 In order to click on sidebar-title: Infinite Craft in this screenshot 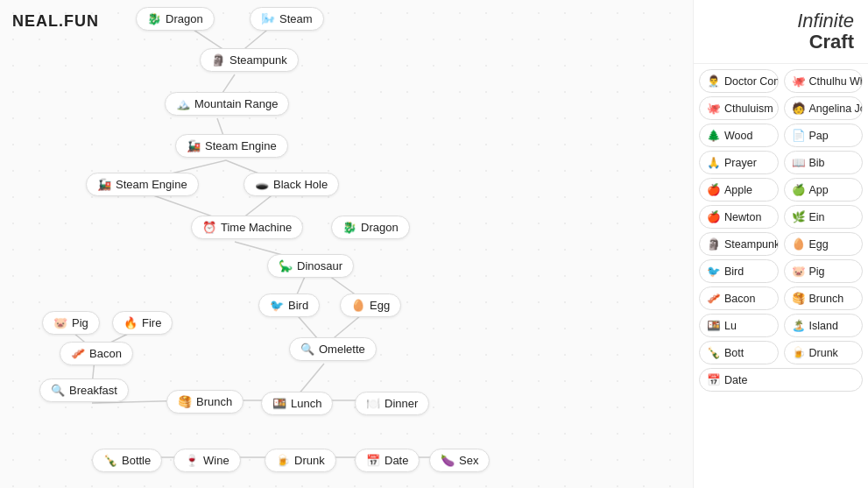, I will do `click(825, 32)`.